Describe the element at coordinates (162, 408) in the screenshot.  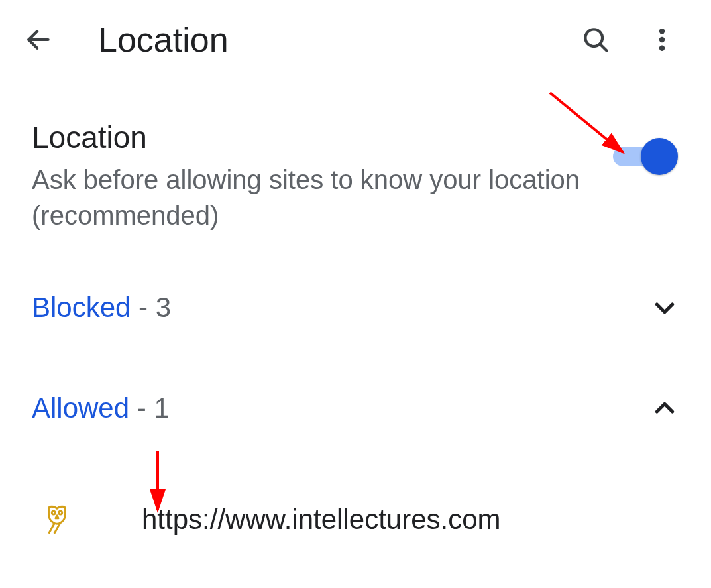
I see `allowed-count: 1` at that location.